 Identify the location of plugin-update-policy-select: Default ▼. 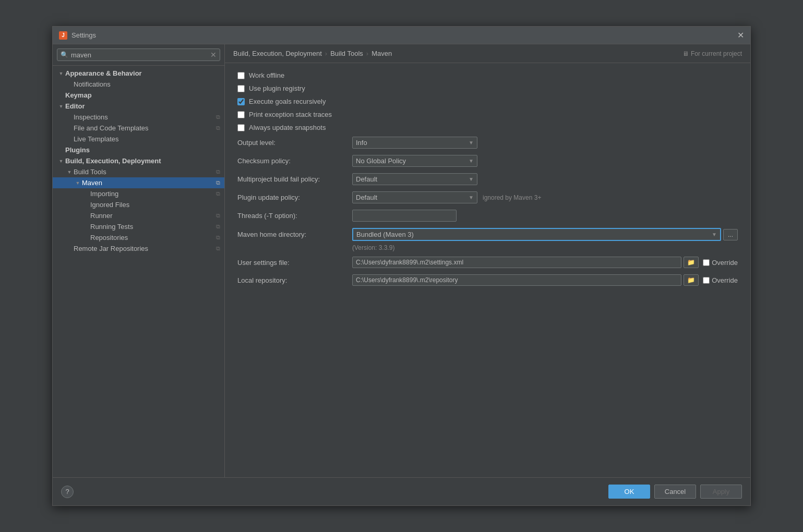
(415, 197).